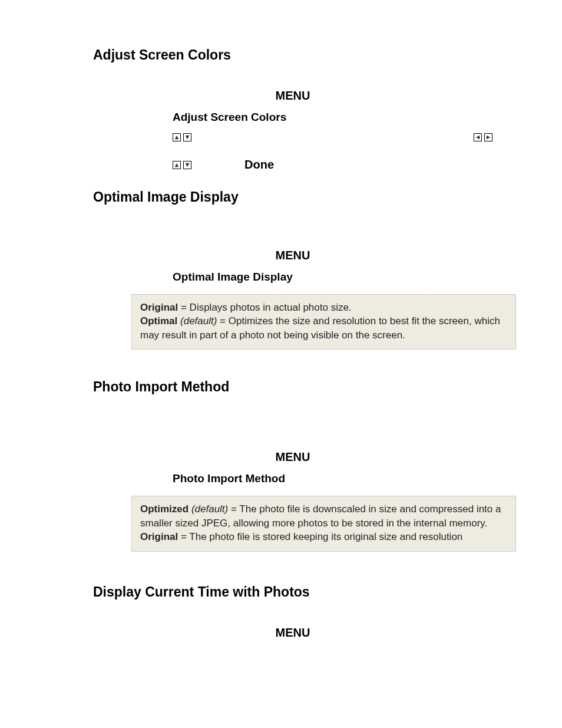  I want to click on section-heading-import: Photo Import Method, so click(293, 387).